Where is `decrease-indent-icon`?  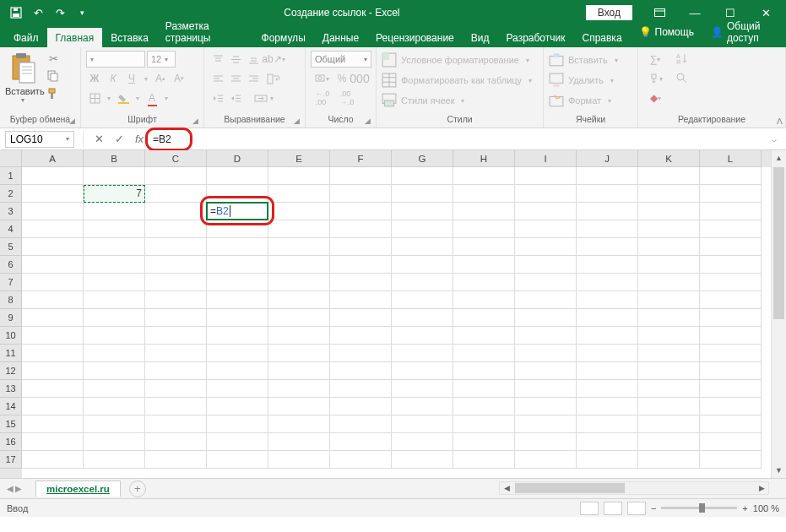
decrease-indent-icon is located at coordinates (218, 98).